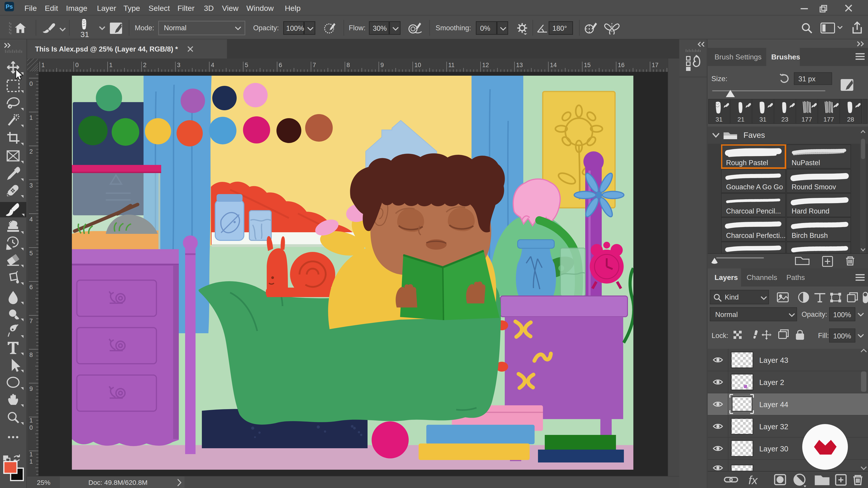 This screenshot has width=868, height=488. What do you see at coordinates (774, 360) in the screenshot?
I see `svg-text: Layer 43` at bounding box center [774, 360].